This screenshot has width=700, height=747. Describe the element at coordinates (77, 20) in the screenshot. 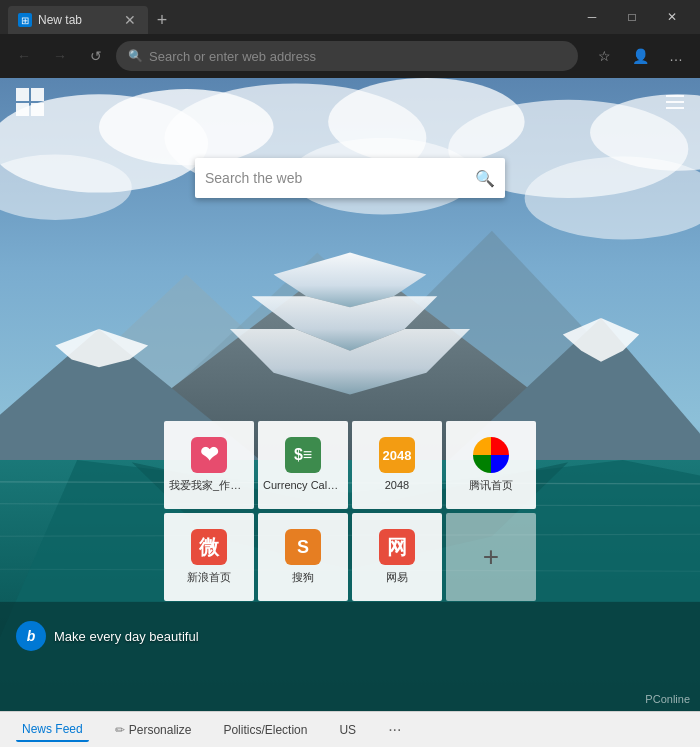

I see `tab-title: New tab` at that location.